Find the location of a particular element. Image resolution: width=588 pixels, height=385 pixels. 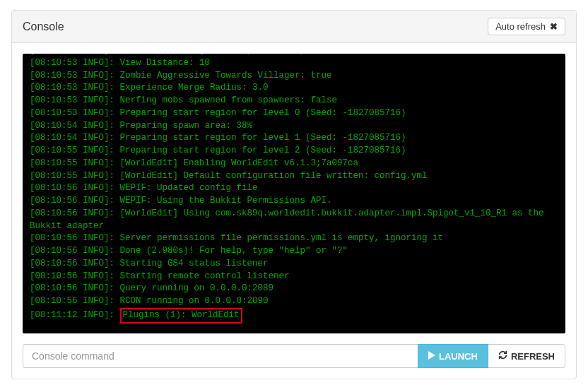

console-line: [08:10:53 INFO]: View Distance: 10 is located at coordinates (294, 64).